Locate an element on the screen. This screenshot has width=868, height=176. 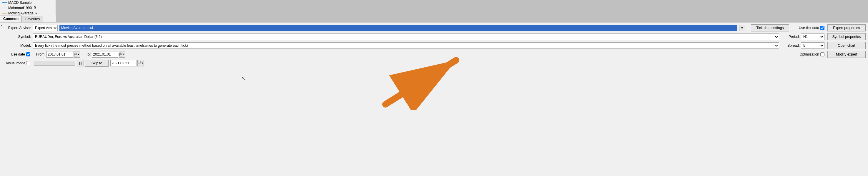
use-date-label: Use date is located at coordinates (16, 55).